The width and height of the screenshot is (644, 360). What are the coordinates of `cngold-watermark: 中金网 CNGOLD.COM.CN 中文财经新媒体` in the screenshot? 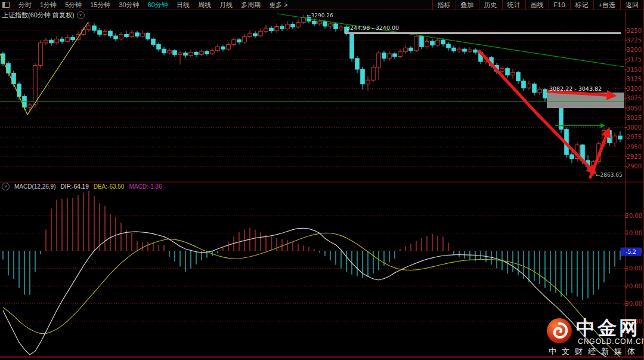 It's located at (589, 336).